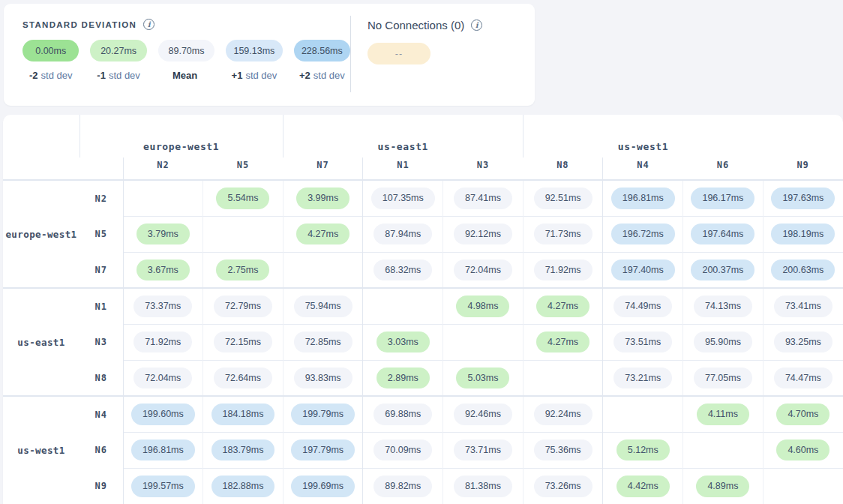 The width and height of the screenshot is (843, 504). Describe the element at coordinates (164, 414) in the screenshot. I see `latency-cell-pill: 199.60ms` at that location.